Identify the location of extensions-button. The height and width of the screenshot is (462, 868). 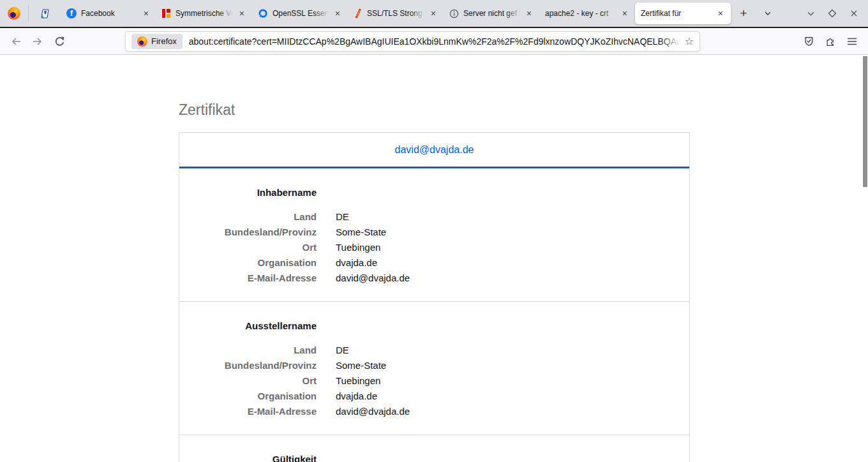
(830, 41).